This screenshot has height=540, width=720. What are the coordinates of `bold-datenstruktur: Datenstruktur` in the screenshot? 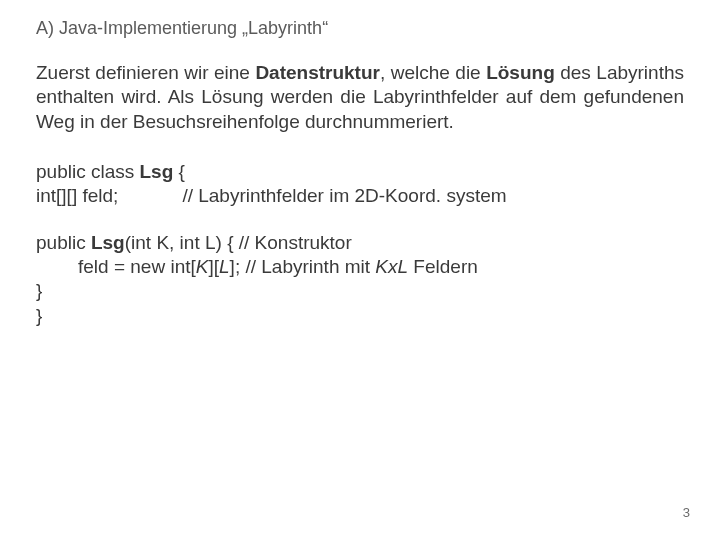 It's located at (318, 72).